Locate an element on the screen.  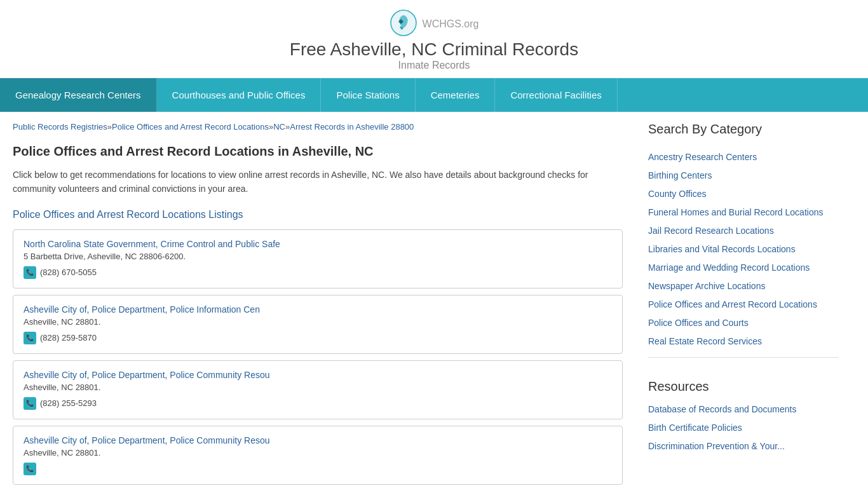
sidebar-divider is located at coordinates (743, 357).